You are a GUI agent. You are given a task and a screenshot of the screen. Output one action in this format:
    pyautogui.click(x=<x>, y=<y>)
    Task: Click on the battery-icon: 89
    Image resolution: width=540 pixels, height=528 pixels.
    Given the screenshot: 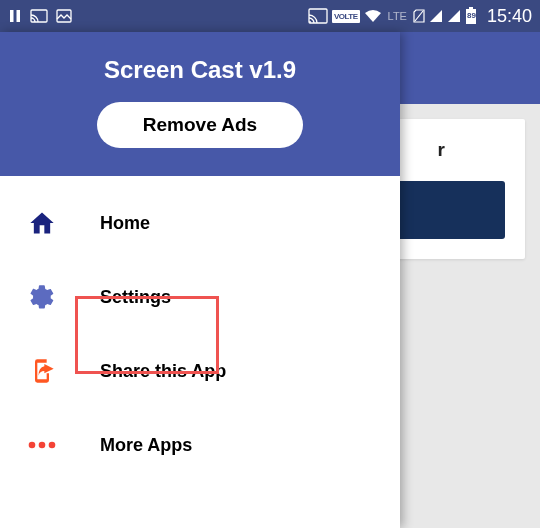 What is the action you would take?
    pyautogui.click(x=471, y=16)
    